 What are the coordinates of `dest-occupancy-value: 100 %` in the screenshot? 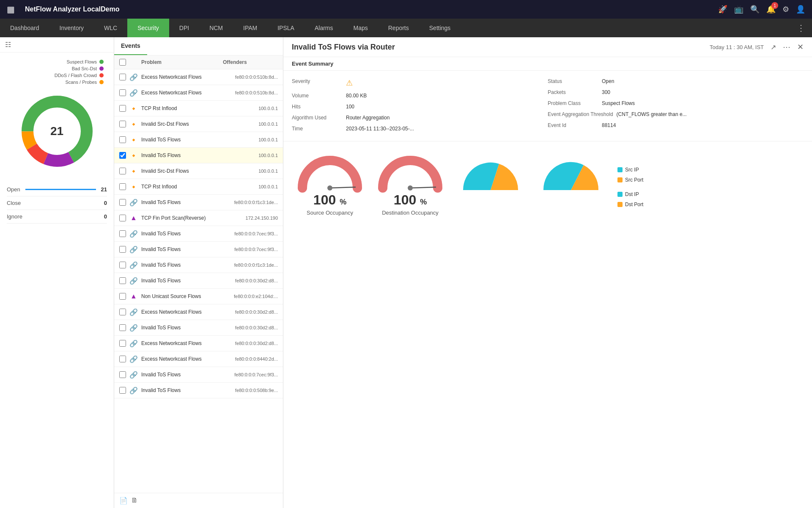 It's located at (410, 200).